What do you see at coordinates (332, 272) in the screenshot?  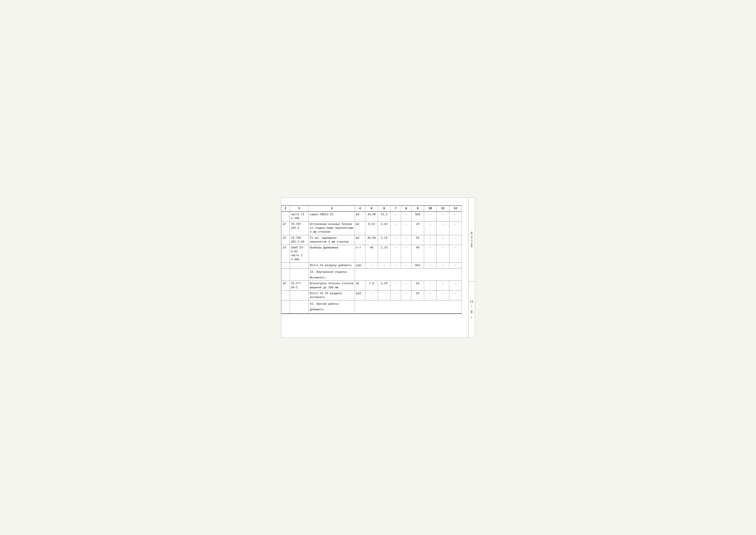 I see `cell-3: IX. Внутренняя отделка` at bounding box center [332, 272].